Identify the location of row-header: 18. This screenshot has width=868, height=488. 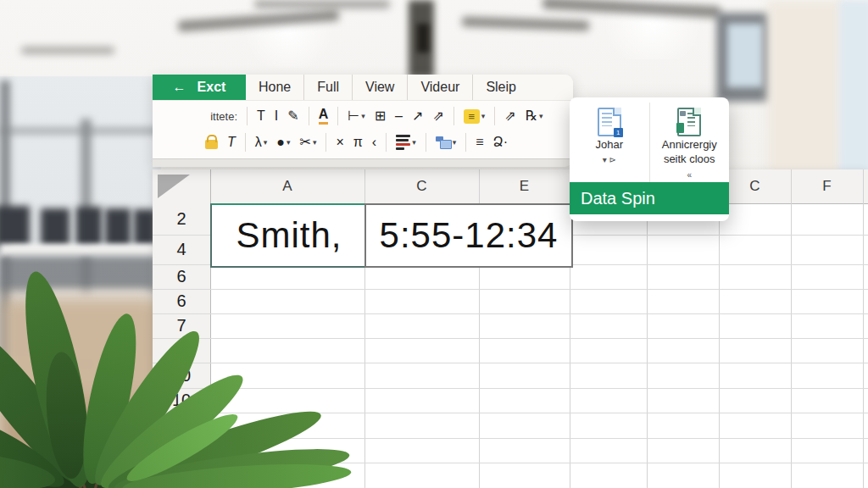
(181, 351).